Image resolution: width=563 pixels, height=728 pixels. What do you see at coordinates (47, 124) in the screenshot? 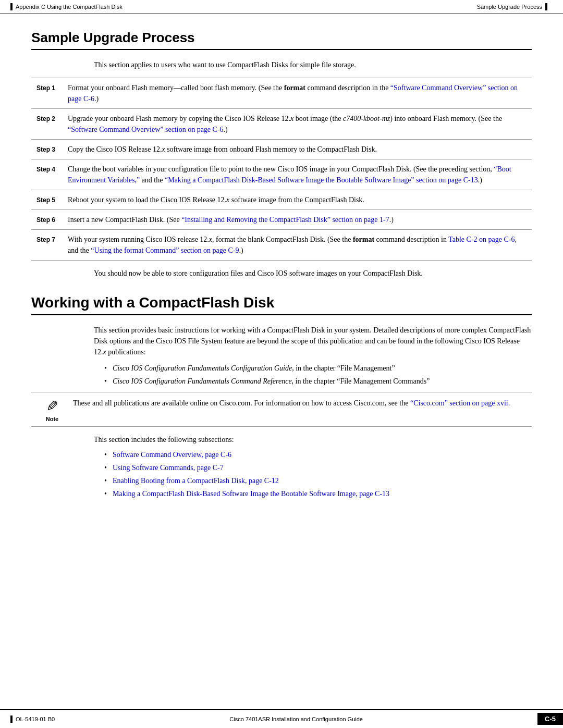
I see `step-label: Step 2` at bounding box center [47, 124].